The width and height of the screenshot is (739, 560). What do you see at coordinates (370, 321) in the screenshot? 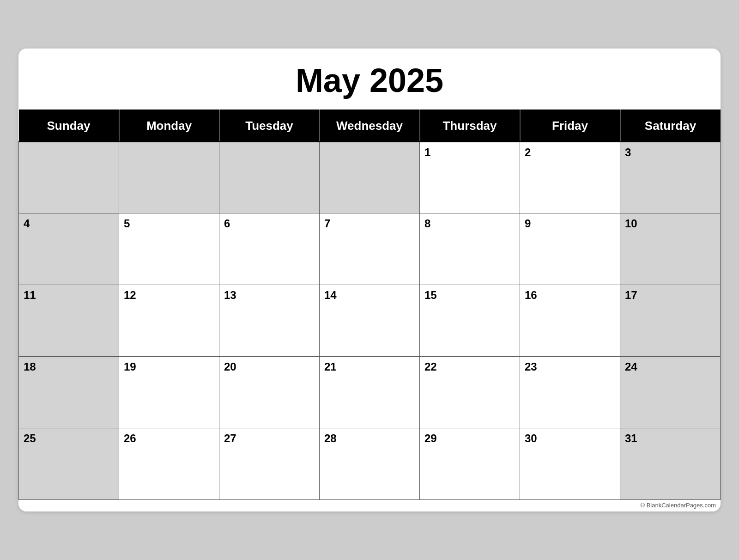
I see `calendar-day-cell: 14` at bounding box center [370, 321].